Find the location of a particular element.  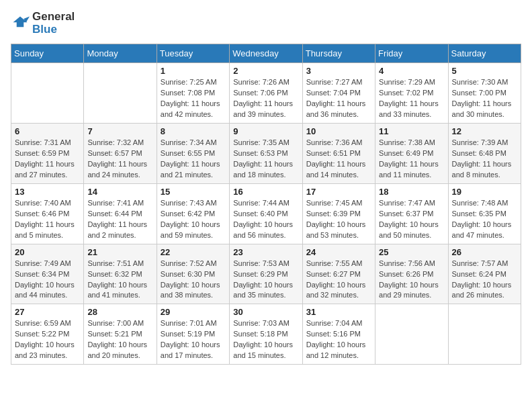

calendar-cell: 29Sunrise: 7:01 AM Sunset: 5:19 PM Dayli… is located at coordinates (193, 334).